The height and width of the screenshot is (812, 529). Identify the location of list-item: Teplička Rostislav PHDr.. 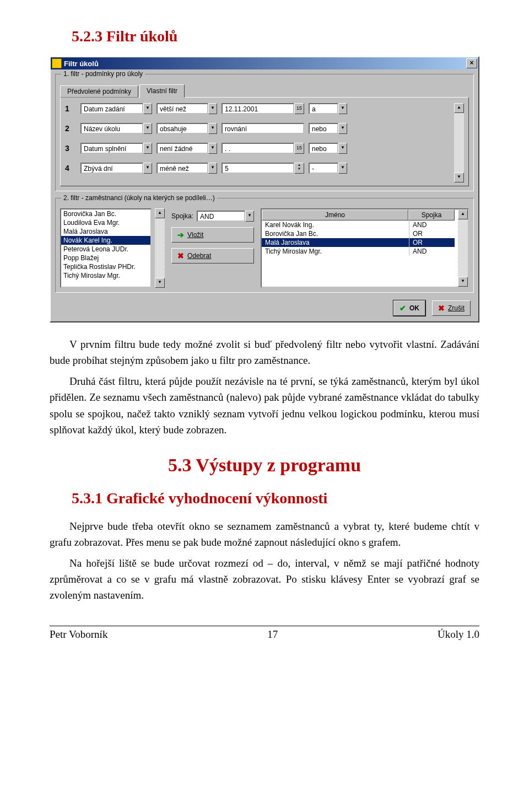
(106, 267).